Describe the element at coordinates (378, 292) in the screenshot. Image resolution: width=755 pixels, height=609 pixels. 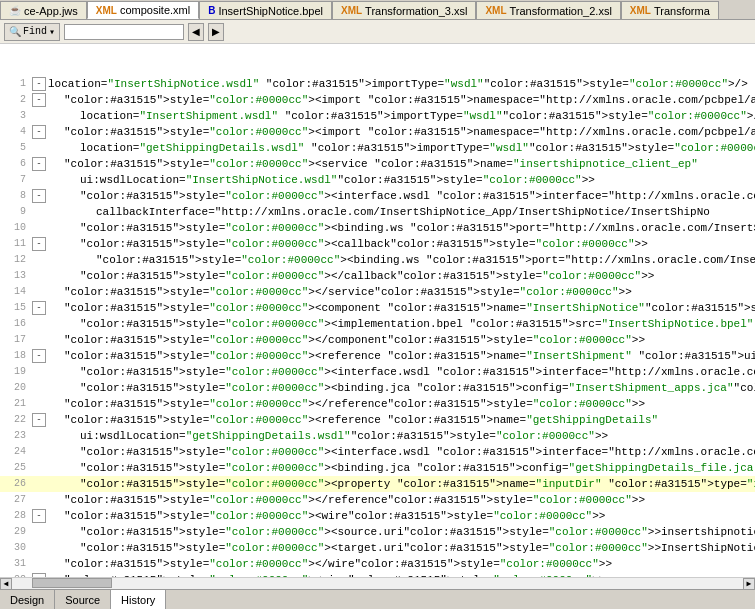
I see `code-line: 14"color:#a31515">style="color:#0000cc">…` at that location.